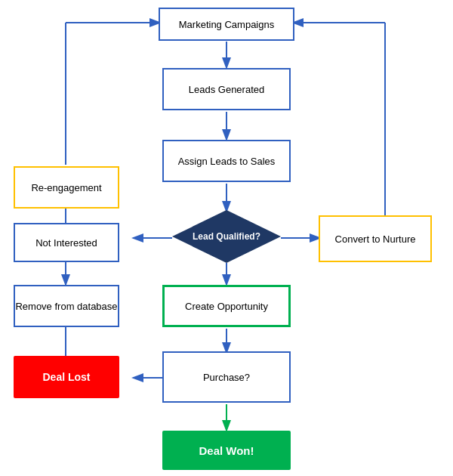  I want to click on leads-generated-node: Leads Generated, so click(226, 89).